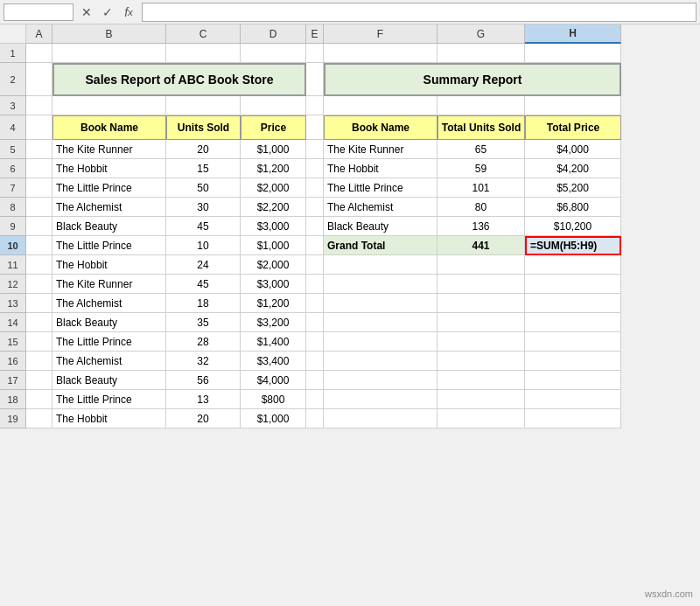 The image size is (700, 606). I want to click on cell-A10, so click(39, 246).